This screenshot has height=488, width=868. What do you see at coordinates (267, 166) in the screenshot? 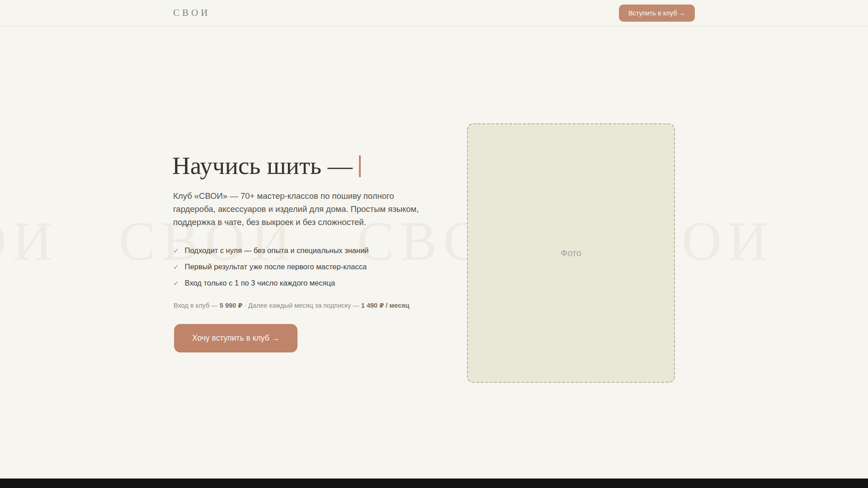
I see `page-title: Научись шить —` at bounding box center [267, 166].